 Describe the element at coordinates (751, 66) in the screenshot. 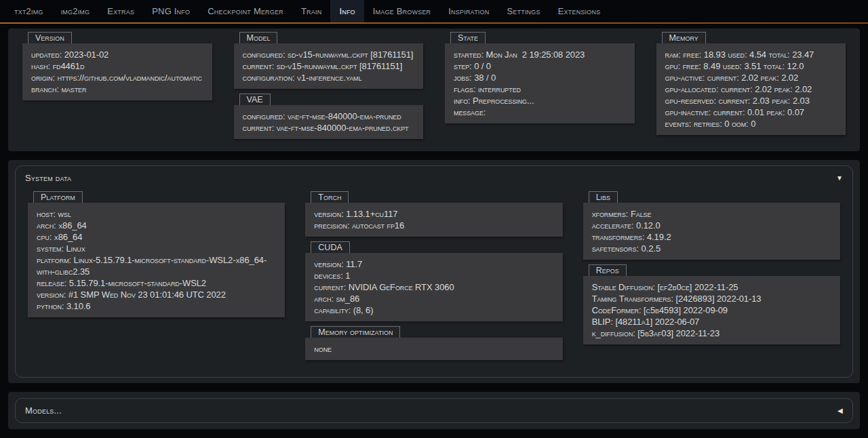

I see `memory-gpu: gpu: free: 8.49 used: 3.51 total: 12.0` at that location.